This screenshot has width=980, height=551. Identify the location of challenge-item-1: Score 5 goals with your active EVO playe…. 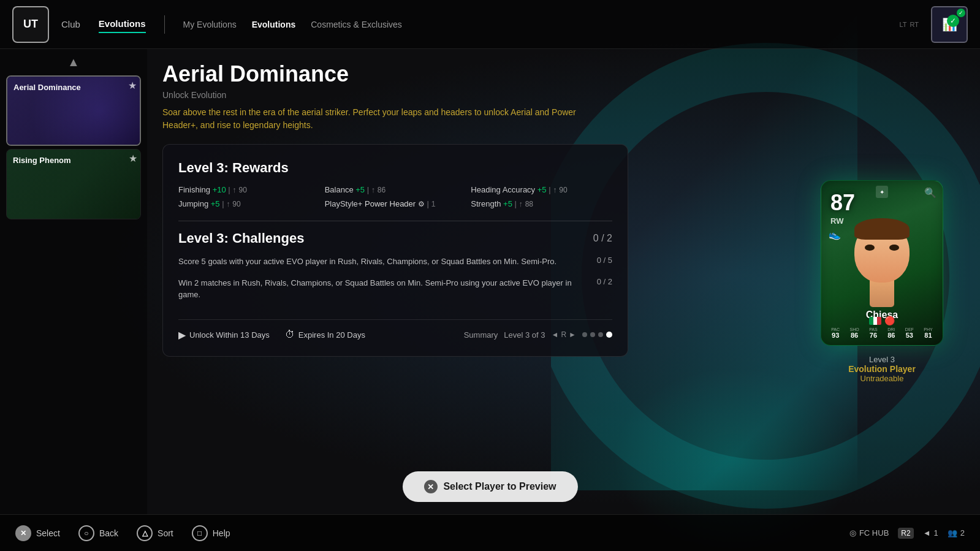
(395, 262).